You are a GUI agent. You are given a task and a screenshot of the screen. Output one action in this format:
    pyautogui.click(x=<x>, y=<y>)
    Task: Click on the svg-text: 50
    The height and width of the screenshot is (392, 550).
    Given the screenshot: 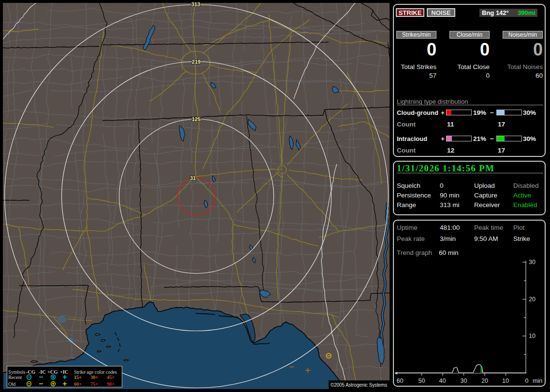 What is the action you would take?
    pyautogui.click(x=422, y=381)
    